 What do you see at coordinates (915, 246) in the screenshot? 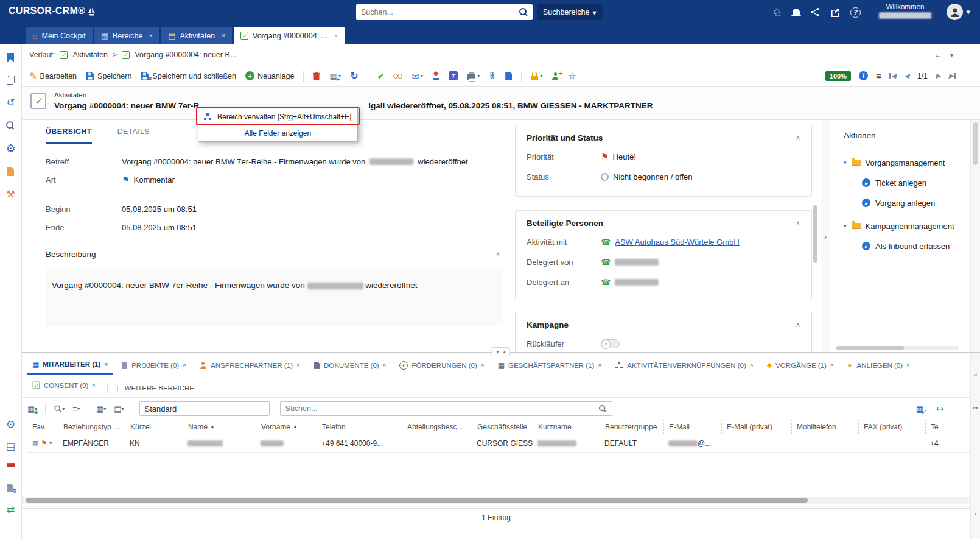
I see `action-als-inbound-erfassen: ▶ Als Inbound erfassen` at bounding box center [915, 246].